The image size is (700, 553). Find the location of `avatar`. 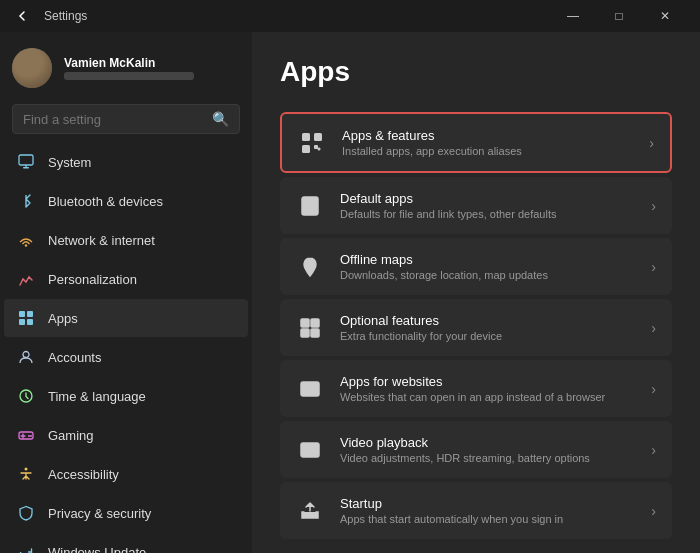

avatar is located at coordinates (32, 68).